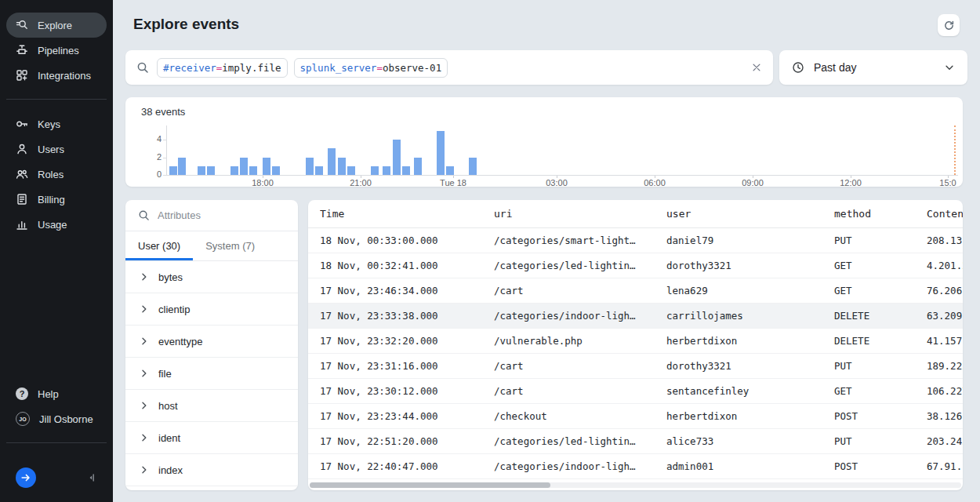 This screenshot has width=980, height=502. What do you see at coordinates (580, 213) in the screenshot?
I see `column-header-uri: uri` at bounding box center [580, 213].